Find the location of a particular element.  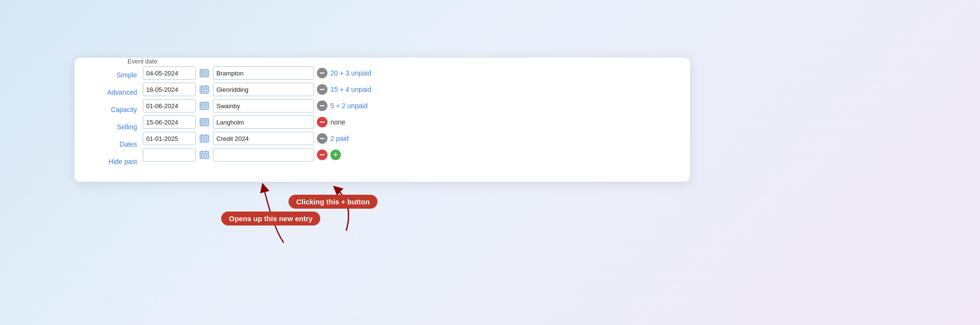

new-date-field is located at coordinates (169, 155).